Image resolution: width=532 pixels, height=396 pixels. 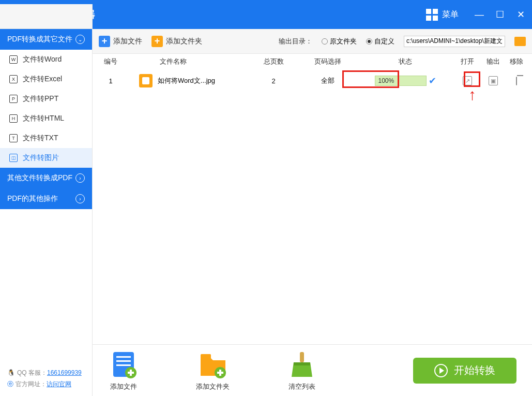 What do you see at coordinates (432, 14) in the screenshot?
I see `menu-grid-icon` at bounding box center [432, 14].